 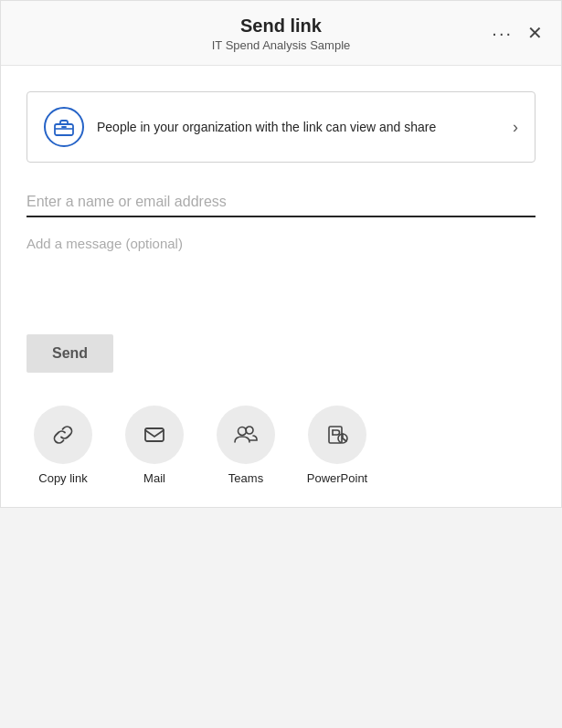 What do you see at coordinates (337, 435) in the screenshot?
I see `powerpoint-icon` at bounding box center [337, 435].